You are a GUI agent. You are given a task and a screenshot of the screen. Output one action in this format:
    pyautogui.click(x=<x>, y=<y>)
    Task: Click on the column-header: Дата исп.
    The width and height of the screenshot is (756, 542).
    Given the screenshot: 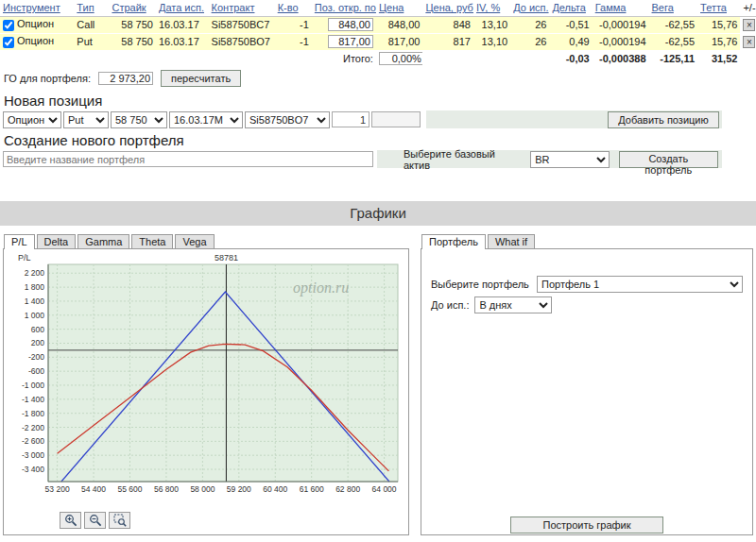 What is the action you would take?
    pyautogui.click(x=182, y=8)
    